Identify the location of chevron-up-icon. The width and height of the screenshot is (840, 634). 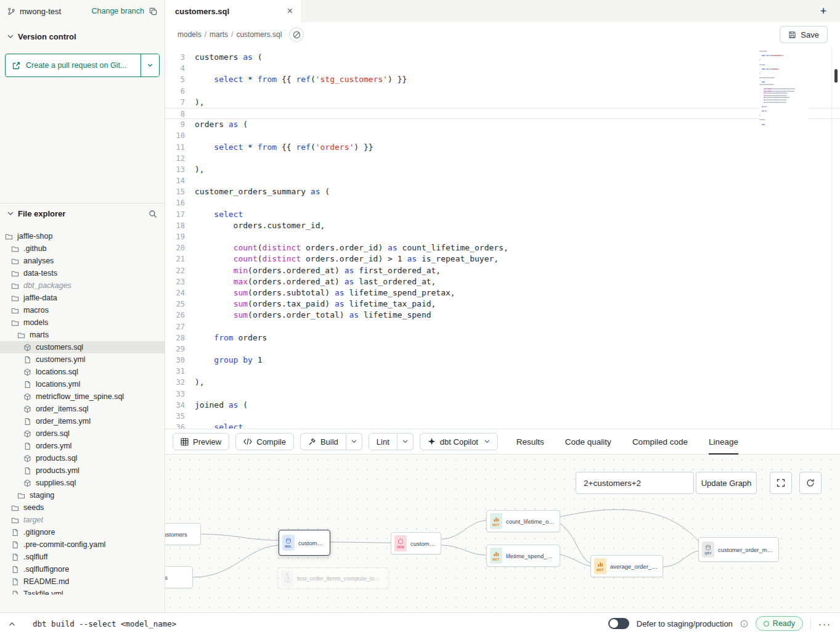
(12, 624).